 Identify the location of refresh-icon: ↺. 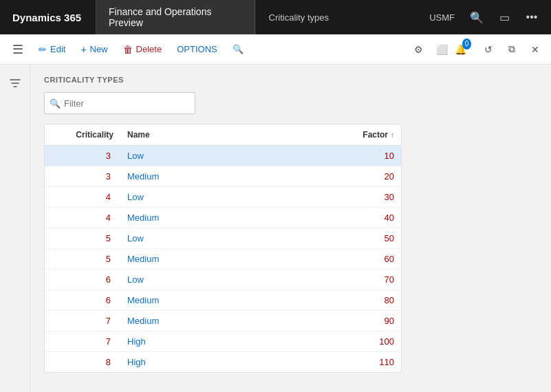
(488, 50).